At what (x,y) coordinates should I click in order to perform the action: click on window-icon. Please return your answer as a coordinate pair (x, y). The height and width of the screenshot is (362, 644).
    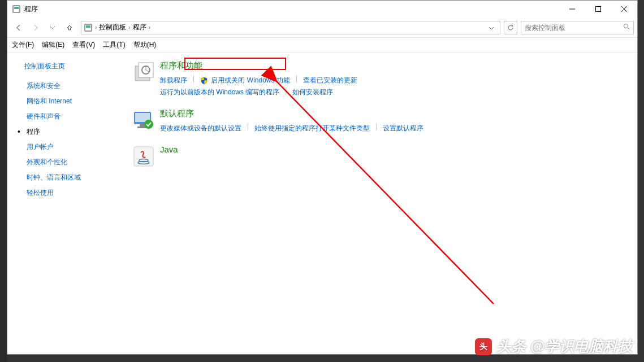
    Looking at the image, I should click on (16, 9).